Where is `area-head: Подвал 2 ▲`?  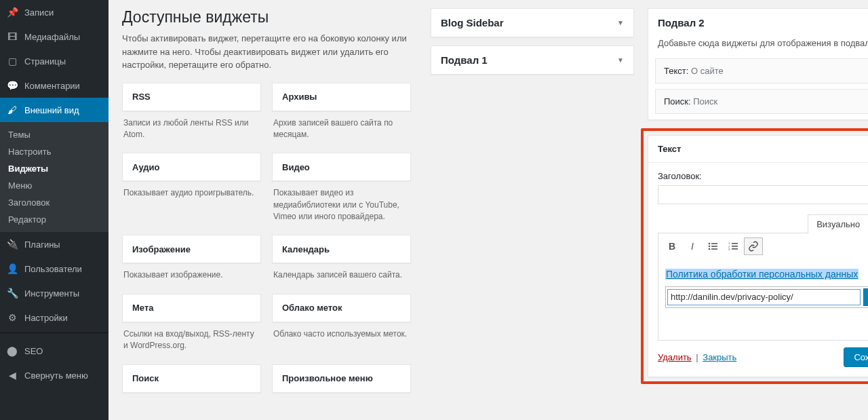
area-head: Подвал 2 ▲ is located at coordinates (758, 23).